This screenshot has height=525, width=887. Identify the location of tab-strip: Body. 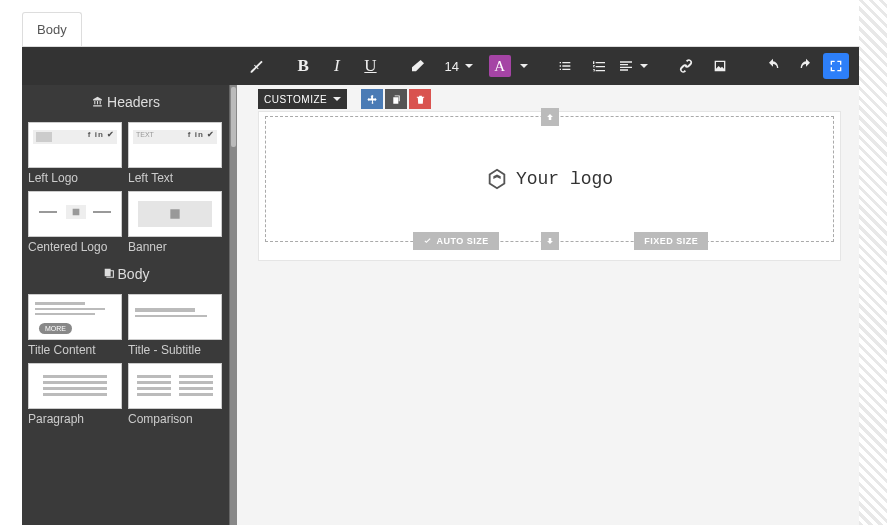
(52, 29).